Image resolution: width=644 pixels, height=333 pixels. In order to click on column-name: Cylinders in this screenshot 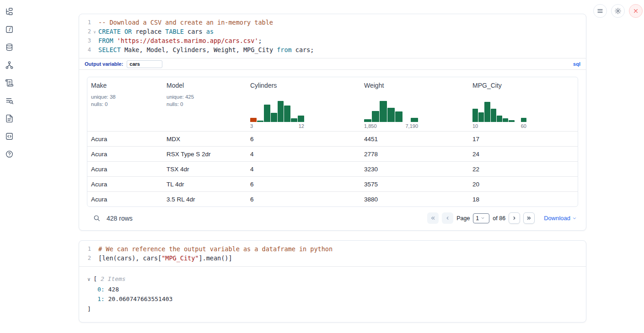, I will do `click(304, 85)`.